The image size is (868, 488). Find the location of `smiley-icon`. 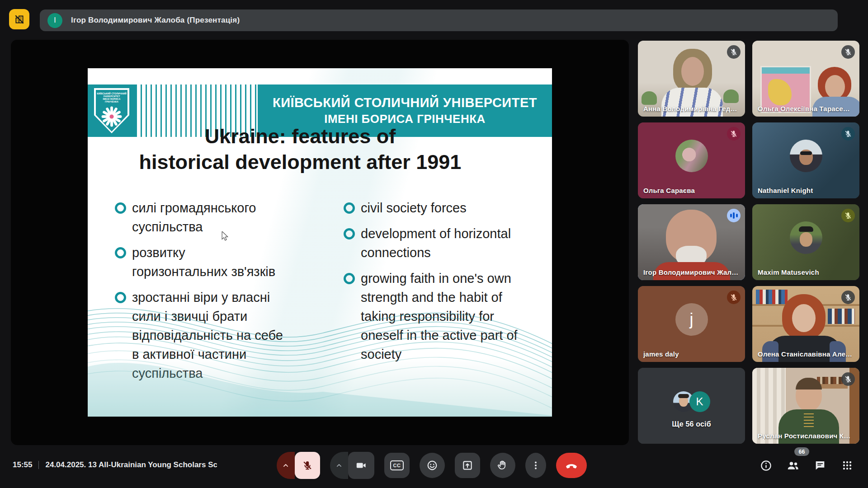

smiley-icon is located at coordinates (432, 465).